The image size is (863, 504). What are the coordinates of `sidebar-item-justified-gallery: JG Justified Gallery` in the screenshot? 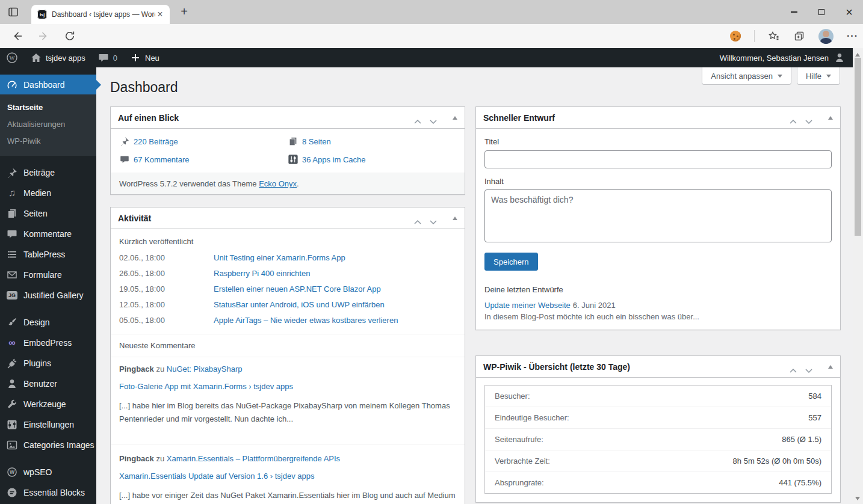 It's located at (48, 295).